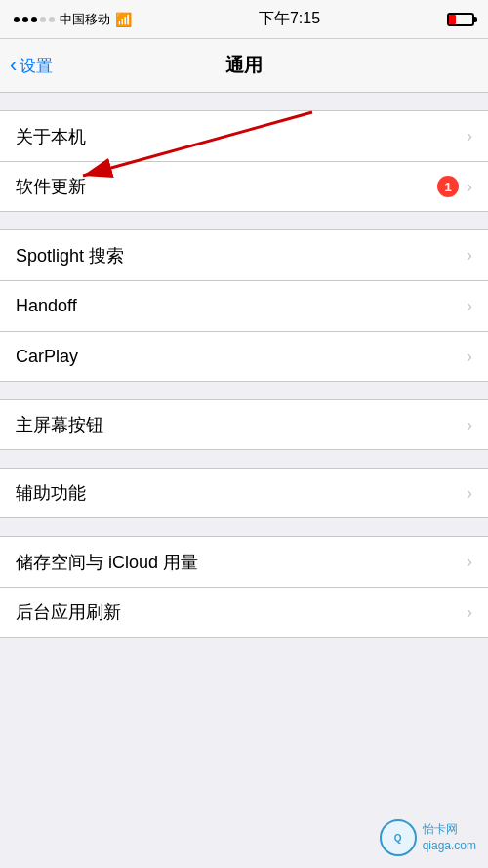 The image size is (488, 868). Describe the element at coordinates (244, 186) in the screenshot. I see `settings-item-software-update: 软件更新 1 ›` at that location.